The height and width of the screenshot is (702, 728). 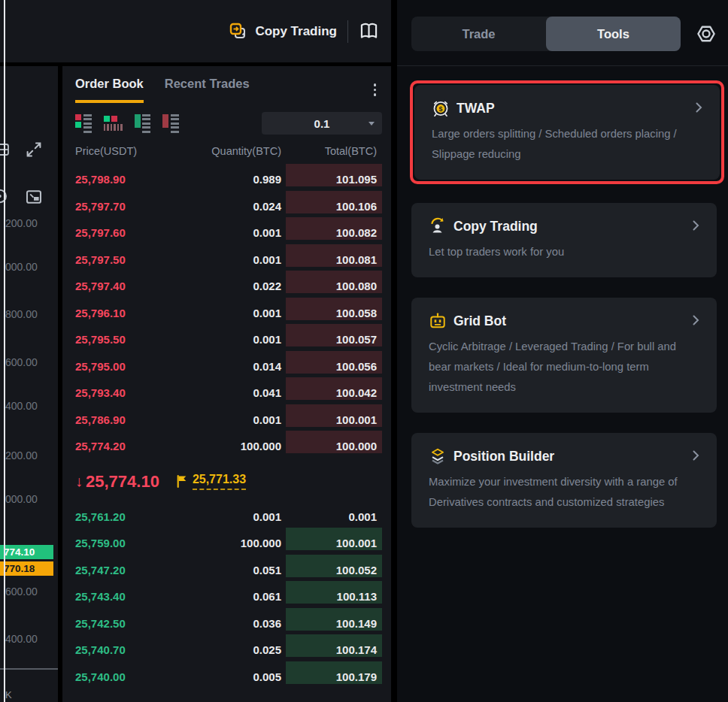 I want to click on price-cell: 25,740.00, so click(x=134, y=676).